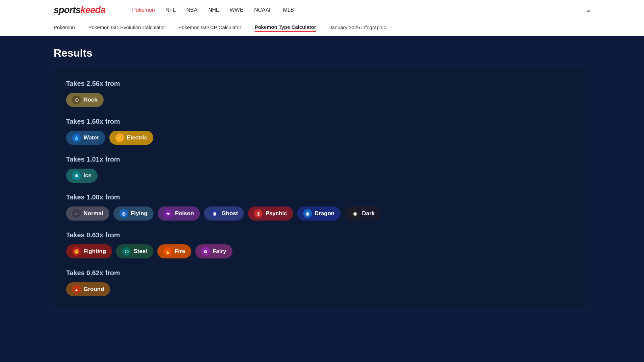 This screenshot has height=362, width=644. I want to click on subnav-pokemon: Pokemon, so click(64, 28).